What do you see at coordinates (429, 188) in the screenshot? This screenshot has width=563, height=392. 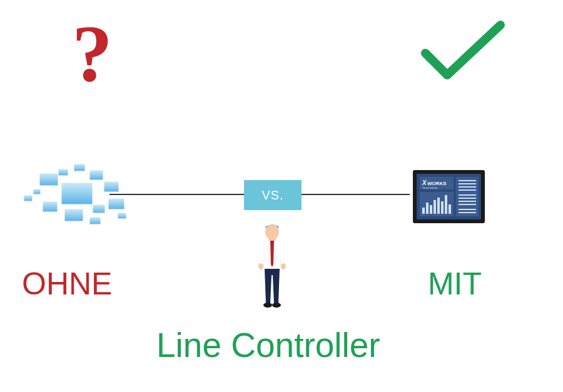 I see `svg-text: • Smart Industry` at bounding box center [429, 188].